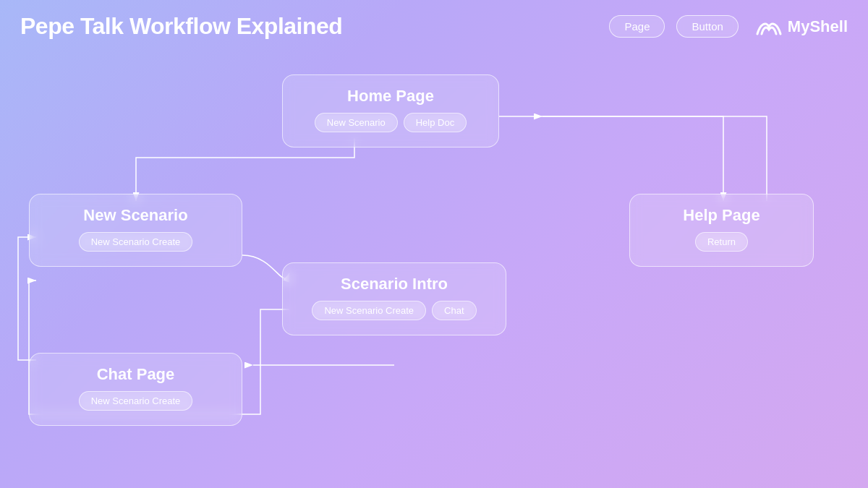 This screenshot has width=868, height=488. What do you see at coordinates (136, 374) in the screenshot?
I see `chat-page-title: Chat Page` at bounding box center [136, 374].